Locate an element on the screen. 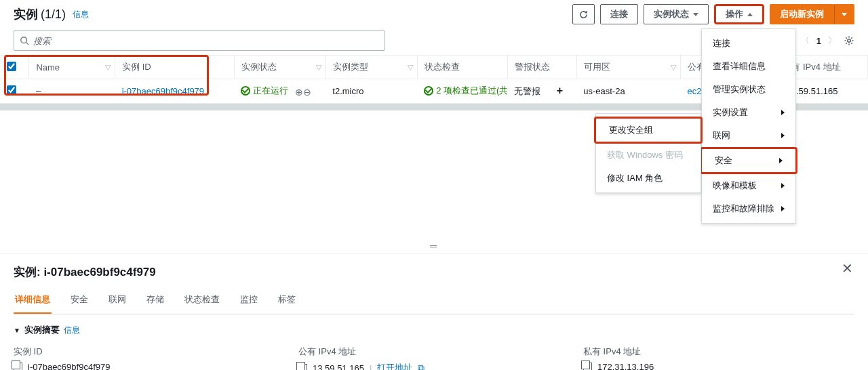 The image size is (868, 370). detail-title: 实例: i-07baec69bf9c4f979 is located at coordinates (434, 272).